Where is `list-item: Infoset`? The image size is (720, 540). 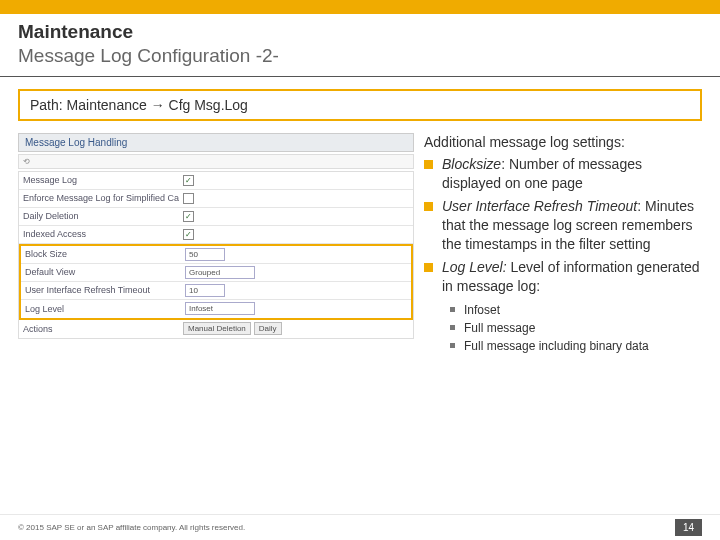 list-item: Infoset is located at coordinates (576, 310).